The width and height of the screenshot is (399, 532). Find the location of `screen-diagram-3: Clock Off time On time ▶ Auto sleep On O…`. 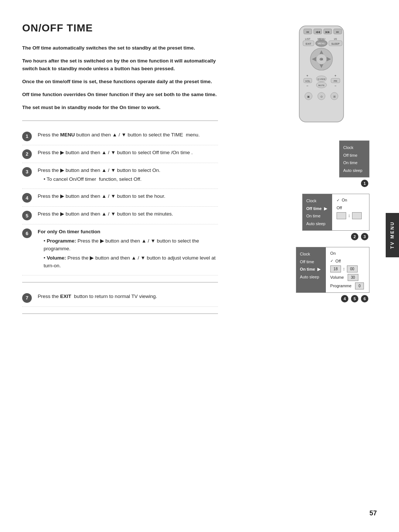

screen-diagram-3: Clock Off time On time ▶ Auto sleep On O… is located at coordinates (332, 275).